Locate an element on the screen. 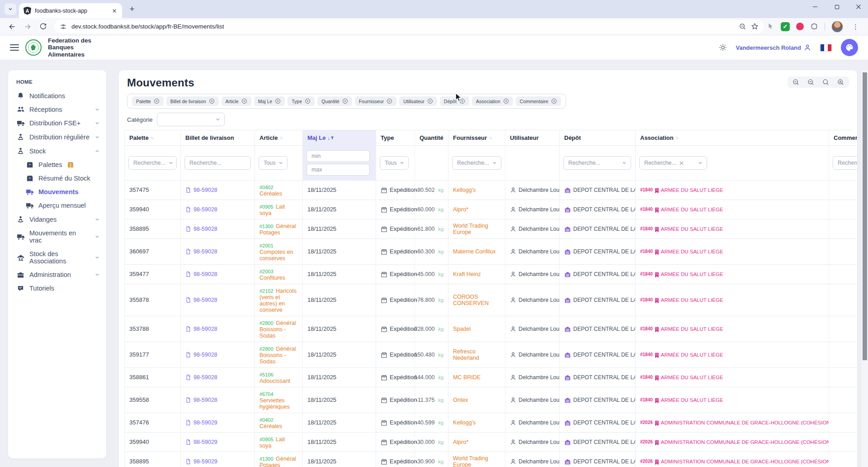 Image resolution: width=868 pixels, height=467 pixels. table-row: 35889598-59029#1300 Général Potages18/11… is located at coordinates (488, 460).